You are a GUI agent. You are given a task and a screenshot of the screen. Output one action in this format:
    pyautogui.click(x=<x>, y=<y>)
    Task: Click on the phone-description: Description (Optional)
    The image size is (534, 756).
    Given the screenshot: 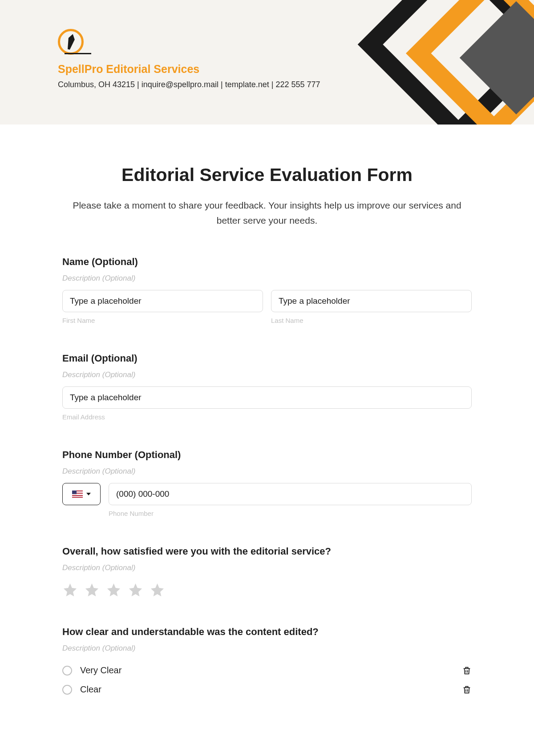 What is the action you would take?
    pyautogui.click(x=267, y=471)
    